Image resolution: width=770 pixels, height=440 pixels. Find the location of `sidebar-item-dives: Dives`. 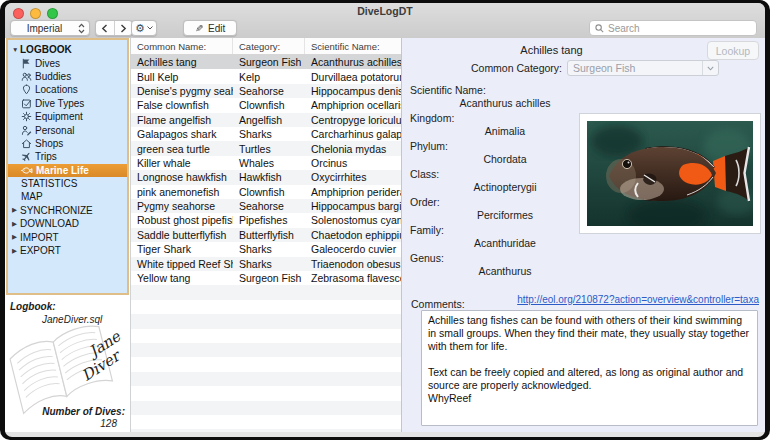

sidebar-item-dives: Dives is located at coordinates (68, 62).